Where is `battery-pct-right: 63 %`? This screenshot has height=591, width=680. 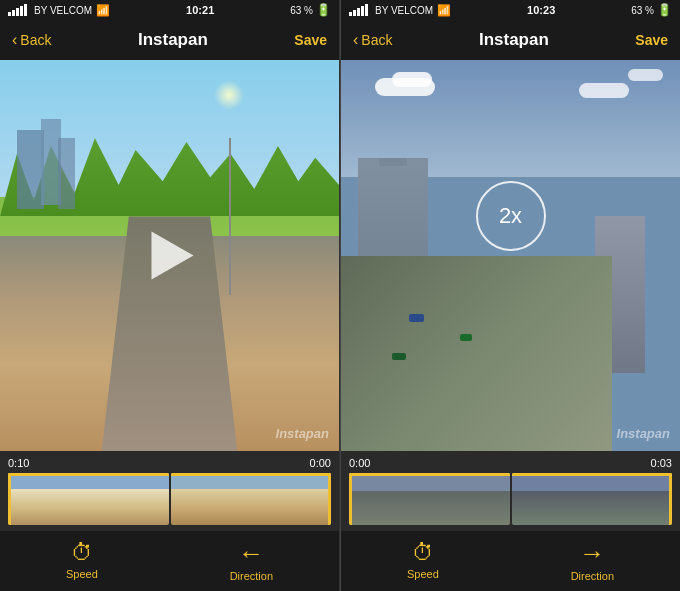
battery-pct-right: 63 % is located at coordinates (642, 10).